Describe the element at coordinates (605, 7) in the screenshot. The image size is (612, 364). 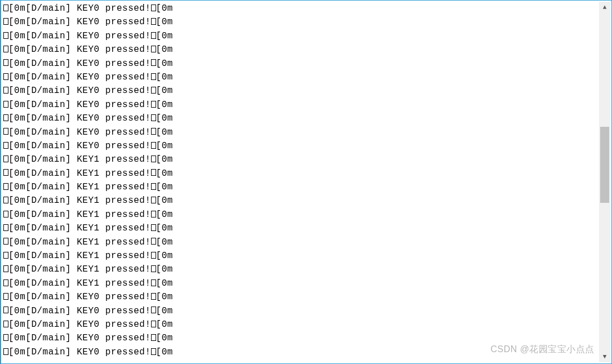
I see `chevron-up-icon: ▲` at that location.